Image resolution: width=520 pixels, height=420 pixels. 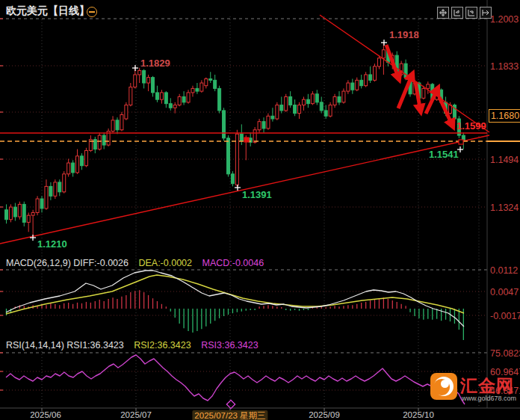 What do you see at coordinates (444, 386) in the screenshot?
I see `gold678-logo-icon` at bounding box center [444, 386].